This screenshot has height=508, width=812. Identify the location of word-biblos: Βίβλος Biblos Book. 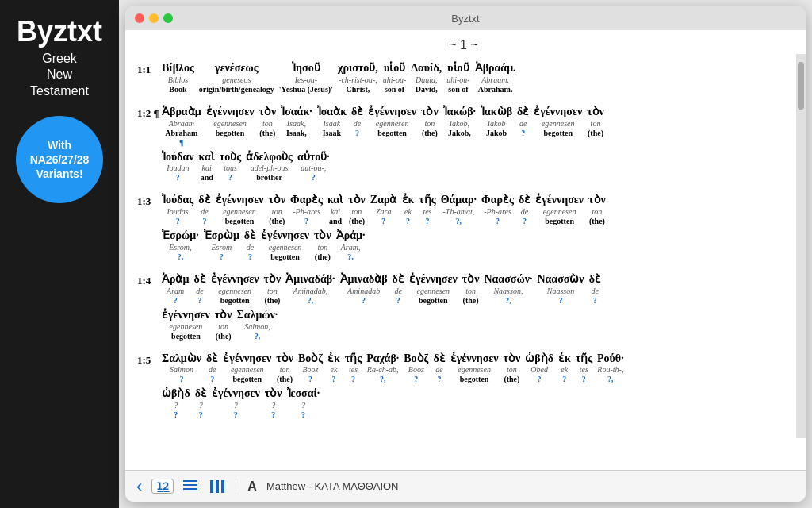
(178, 78).